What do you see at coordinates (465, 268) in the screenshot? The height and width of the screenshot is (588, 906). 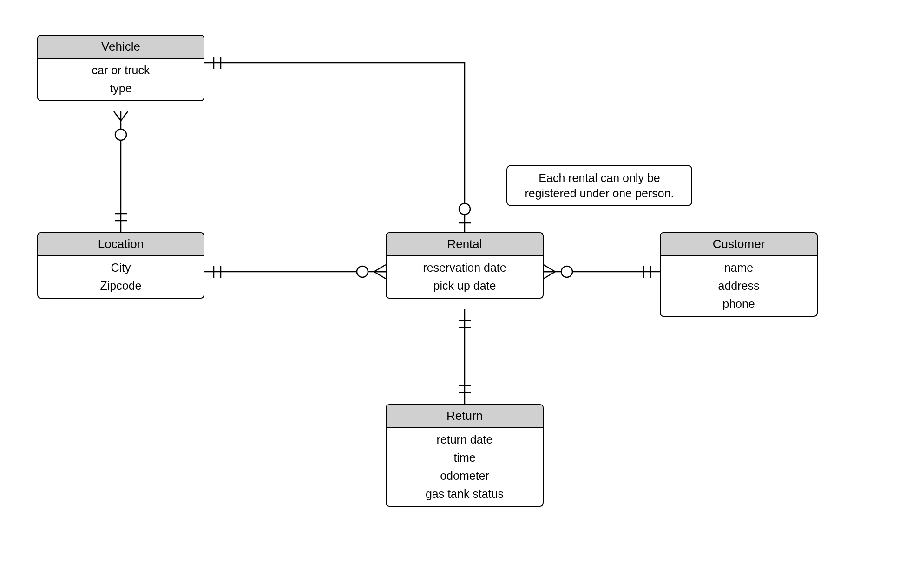 I see `entity-rental-attr: reservation date` at bounding box center [465, 268].